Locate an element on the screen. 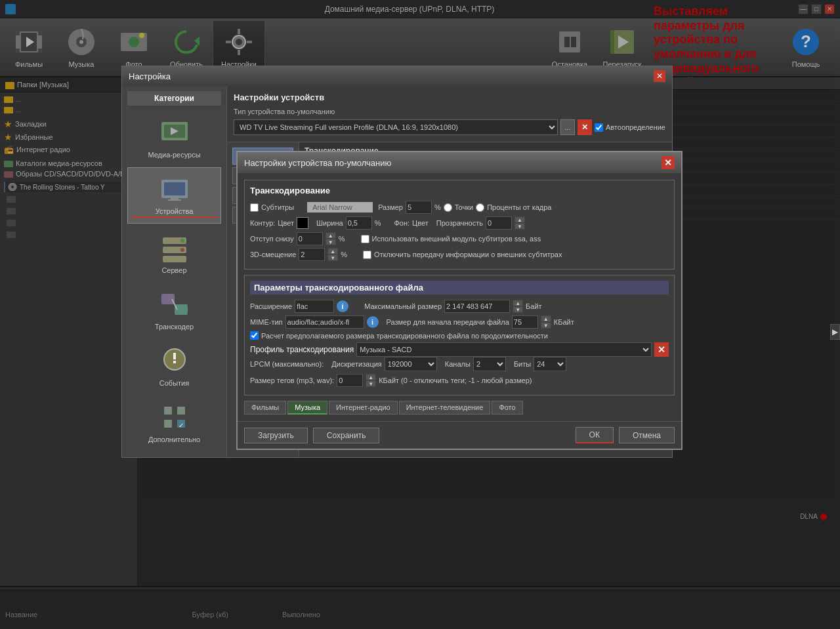 The height and width of the screenshot is (629, 840). left-buttons: Загрузить Сохранить is located at coordinates (312, 436).